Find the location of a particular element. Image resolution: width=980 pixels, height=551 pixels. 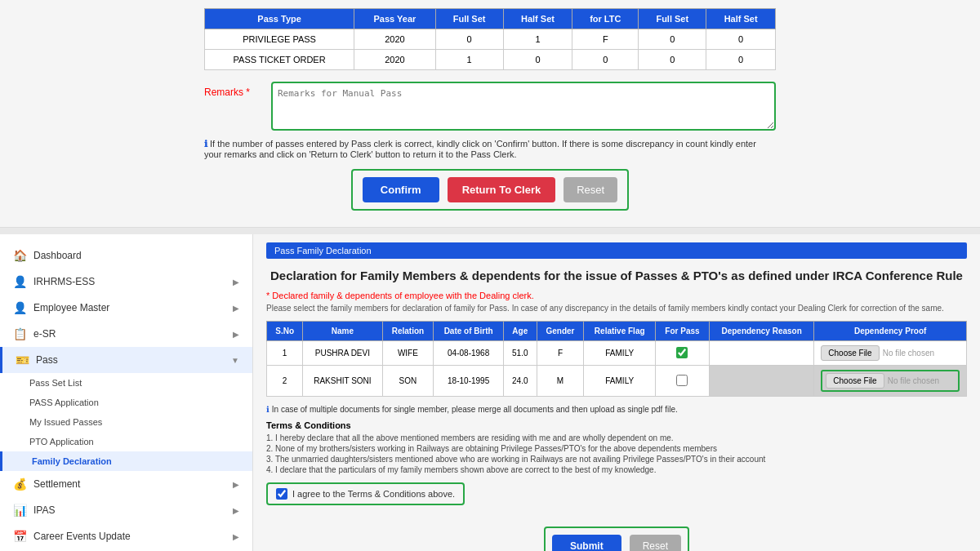

ipas-icon: 📊 is located at coordinates (20, 510).